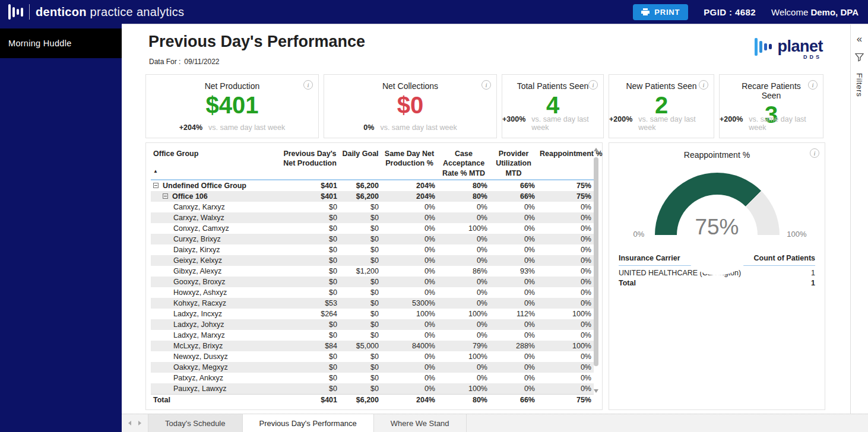 The height and width of the screenshot is (432, 868). Describe the element at coordinates (372, 218) in the screenshot. I see `table-row: Carxyz, Walxyz$0$00%0%0%0%` at that location.